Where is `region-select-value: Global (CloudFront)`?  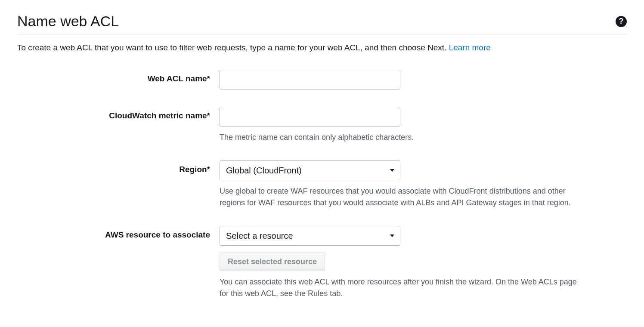 region-select-value: Global (CloudFront) is located at coordinates (264, 170).